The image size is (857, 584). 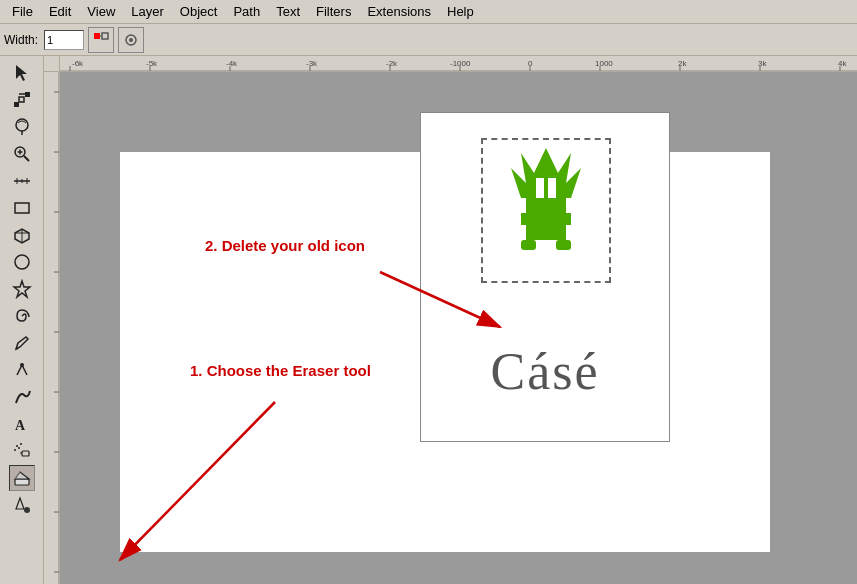 What do you see at coordinates (604, 64) in the screenshot?
I see `svg-text: 1000` at bounding box center [604, 64].